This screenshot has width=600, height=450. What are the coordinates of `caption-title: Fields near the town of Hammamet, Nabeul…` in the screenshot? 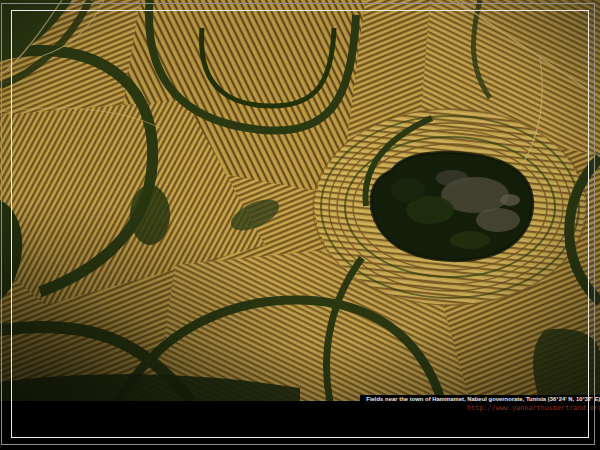 It's located at (483, 400).